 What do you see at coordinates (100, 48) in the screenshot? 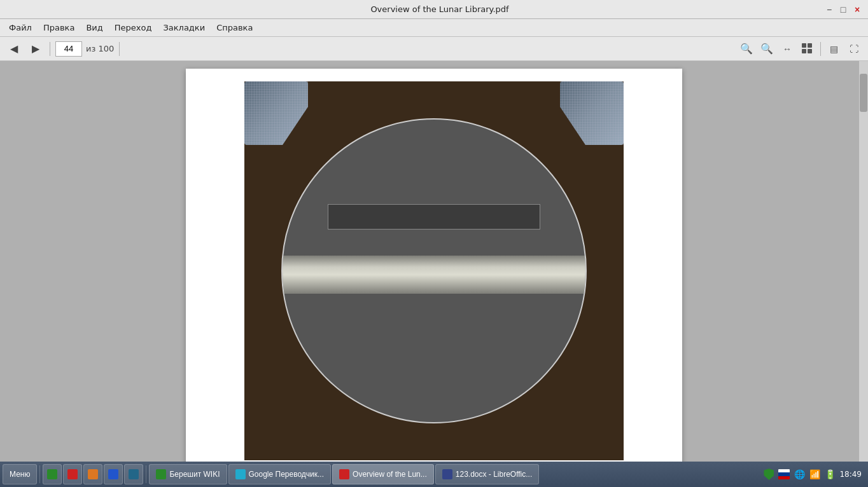
I see `page-total: из 100` at bounding box center [100, 48].